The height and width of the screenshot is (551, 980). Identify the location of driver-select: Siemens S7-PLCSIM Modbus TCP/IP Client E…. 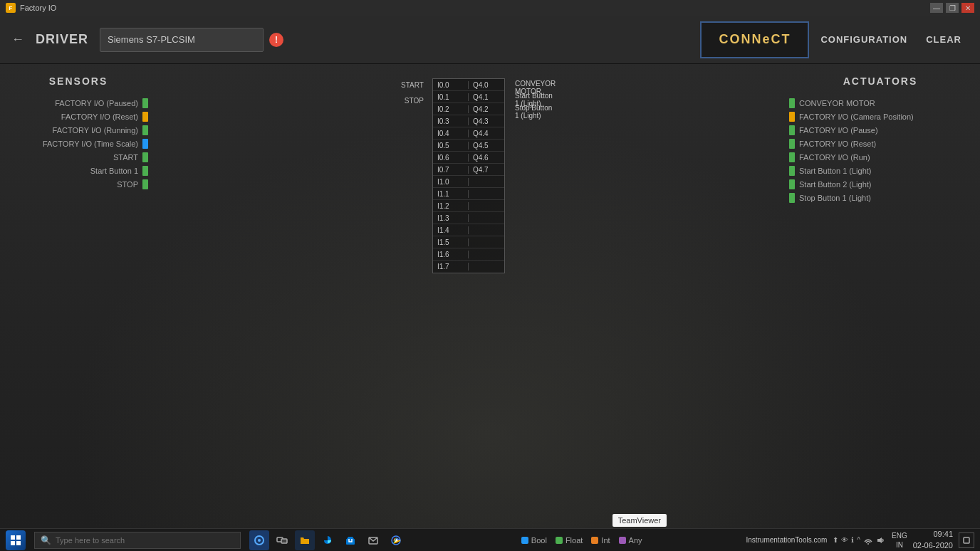
(182, 40).